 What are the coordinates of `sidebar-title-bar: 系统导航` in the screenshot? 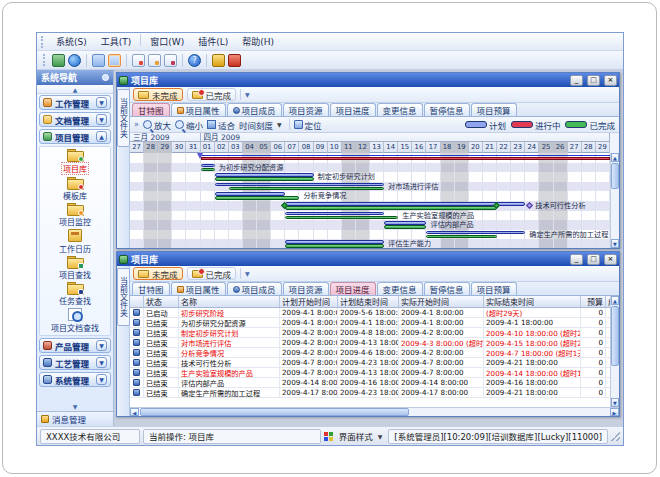 It's located at (75, 78).